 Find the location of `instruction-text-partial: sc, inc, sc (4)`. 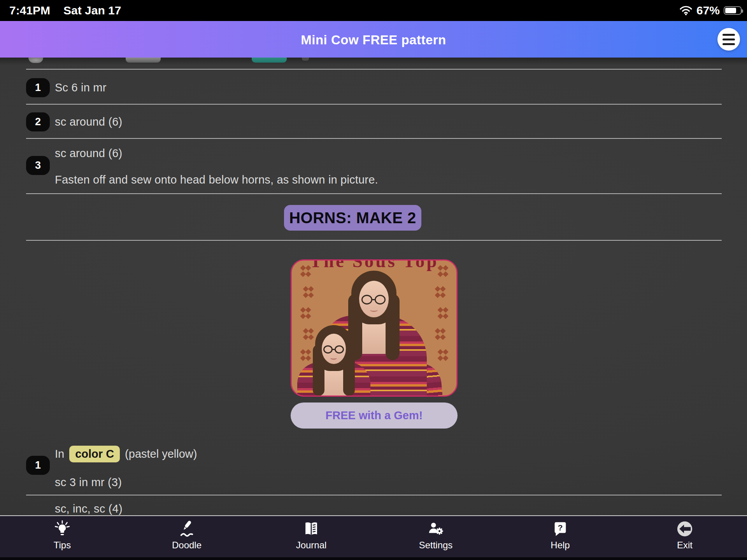

instruction-text-partial: sc, inc, sc (4) is located at coordinates (89, 509).